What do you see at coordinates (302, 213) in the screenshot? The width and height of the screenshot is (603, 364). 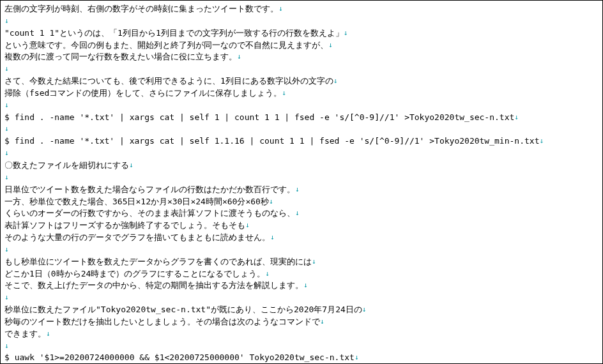 I see `editor-line: くらいのオーダーの行数ですから、そのまま表計算ソフトに渡そうものなら、↓` at bounding box center [302, 213].